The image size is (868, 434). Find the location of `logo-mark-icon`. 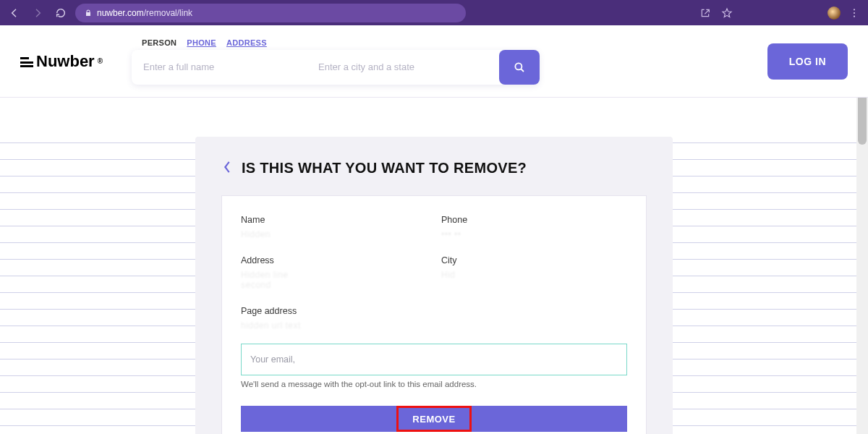

logo-mark-icon is located at coordinates (27, 61).